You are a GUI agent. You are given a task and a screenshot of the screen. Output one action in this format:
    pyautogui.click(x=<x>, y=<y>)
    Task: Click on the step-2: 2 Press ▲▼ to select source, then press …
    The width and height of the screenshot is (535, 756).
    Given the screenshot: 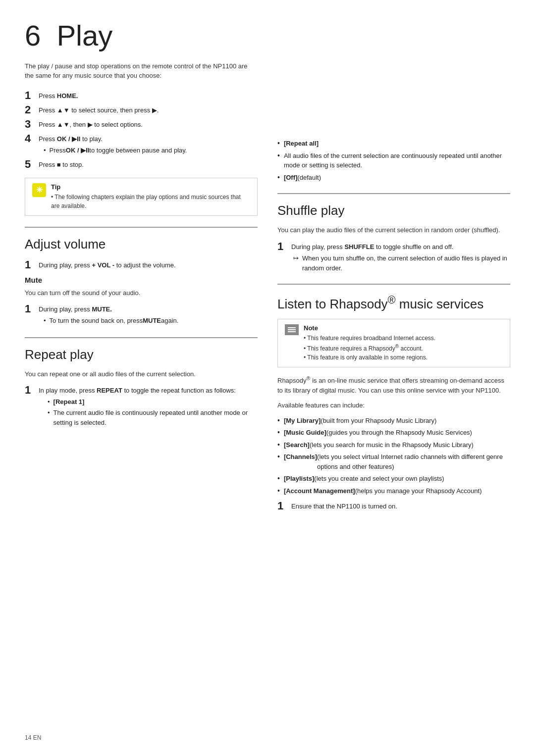 What is the action you would take?
    pyautogui.click(x=141, y=110)
    